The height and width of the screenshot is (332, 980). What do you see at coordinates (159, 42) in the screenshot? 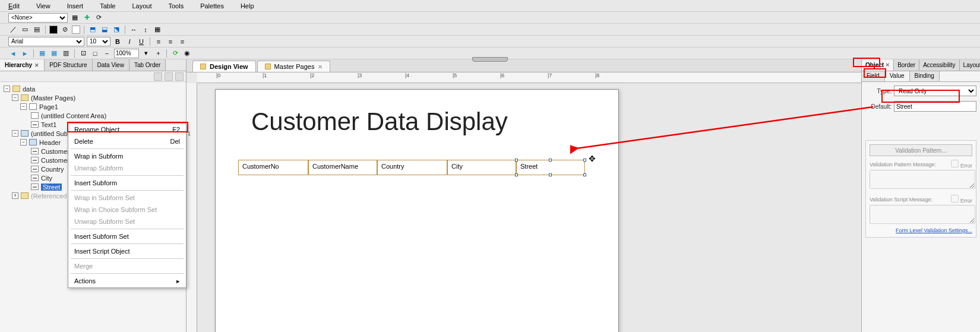
I see `align-left-icon: ≡` at bounding box center [159, 42].